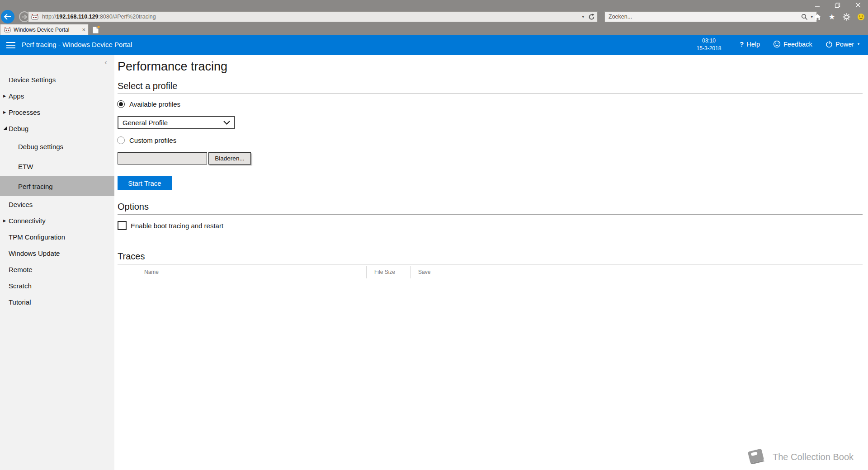  Describe the element at coordinates (96, 30) in the screenshot. I see `new-tab-icon` at that location.